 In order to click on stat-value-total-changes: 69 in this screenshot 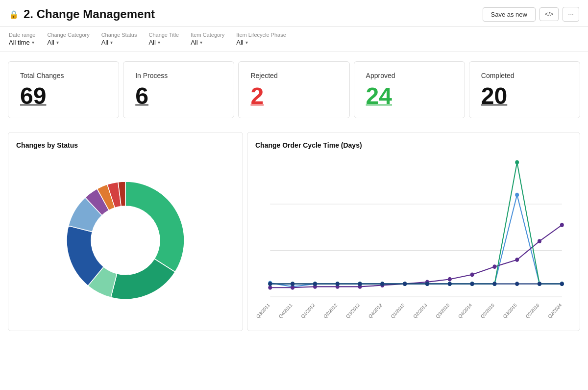, I will do `click(64, 96)`.